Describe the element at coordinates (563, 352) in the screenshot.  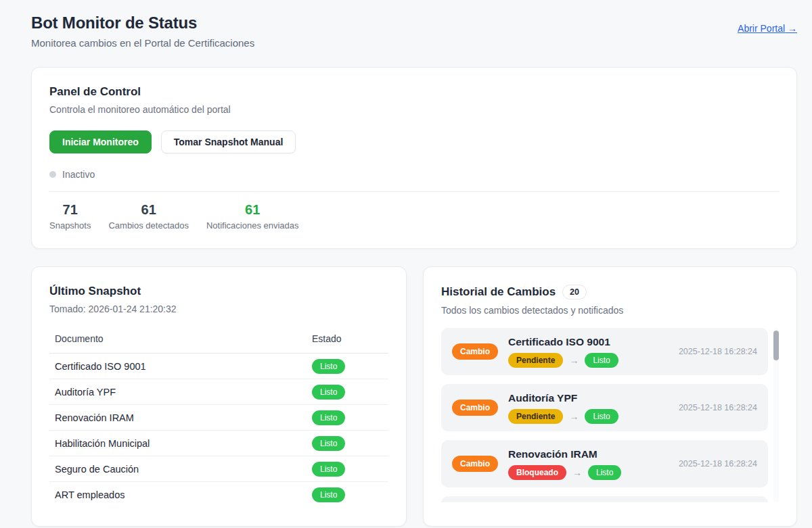
I see `history-item-body: Certificado ISO 9001 Pendiente → Listo` at that location.